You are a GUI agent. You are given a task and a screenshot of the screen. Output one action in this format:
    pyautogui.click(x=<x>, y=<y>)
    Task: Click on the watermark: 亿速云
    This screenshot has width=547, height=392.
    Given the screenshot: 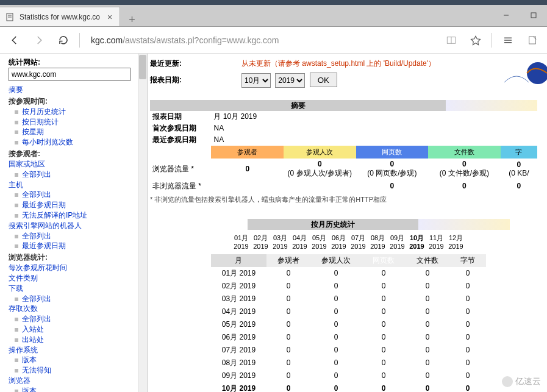 What is the action you would take?
    pyautogui.click(x=521, y=382)
    